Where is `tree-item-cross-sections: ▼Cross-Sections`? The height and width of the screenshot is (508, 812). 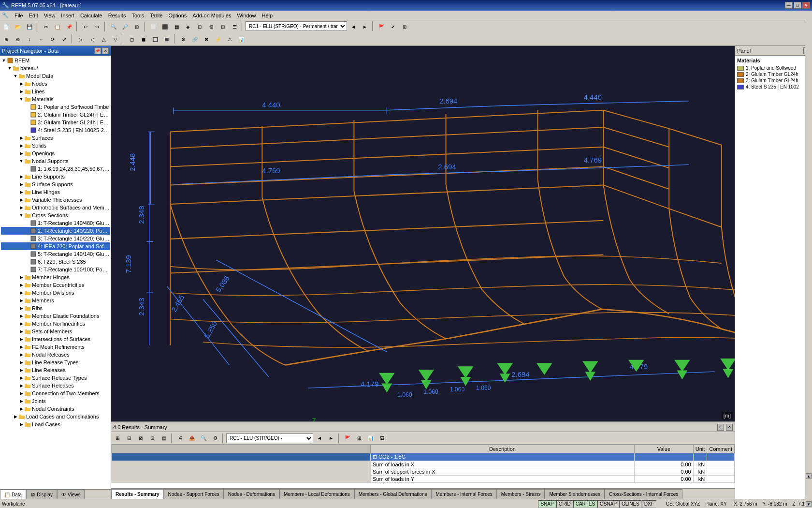
tree-item-cross-sections: ▼Cross-Sections is located at coordinates (55, 215).